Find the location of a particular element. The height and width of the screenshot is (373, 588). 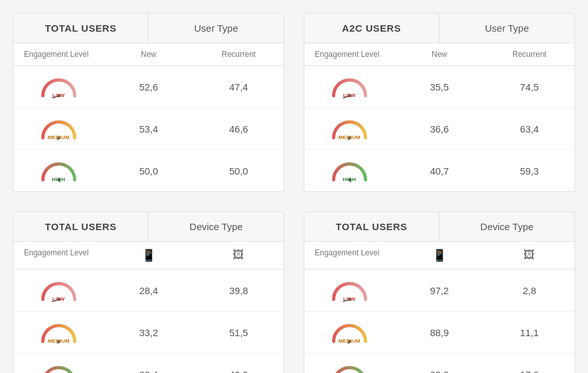

value-col2: 36,6 is located at coordinates (439, 129).